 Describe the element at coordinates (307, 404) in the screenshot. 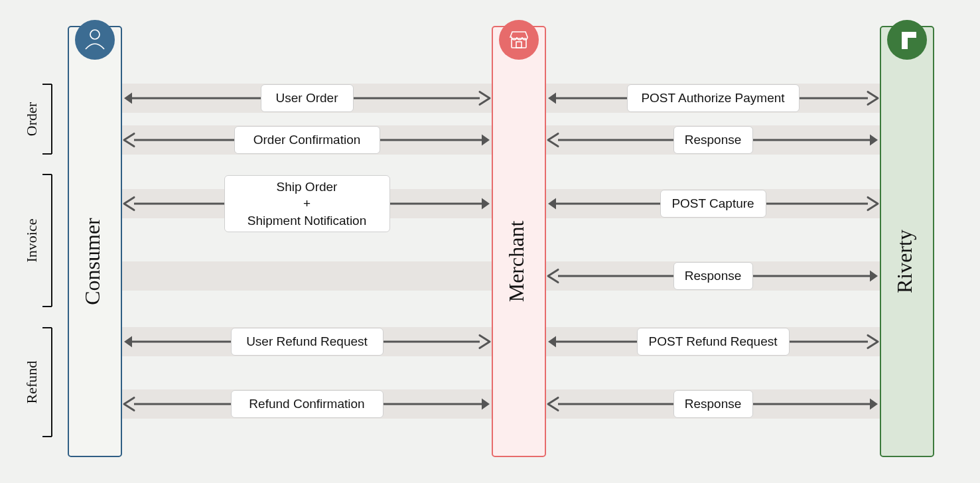

I see `message-label: Refund Confirmation` at that location.